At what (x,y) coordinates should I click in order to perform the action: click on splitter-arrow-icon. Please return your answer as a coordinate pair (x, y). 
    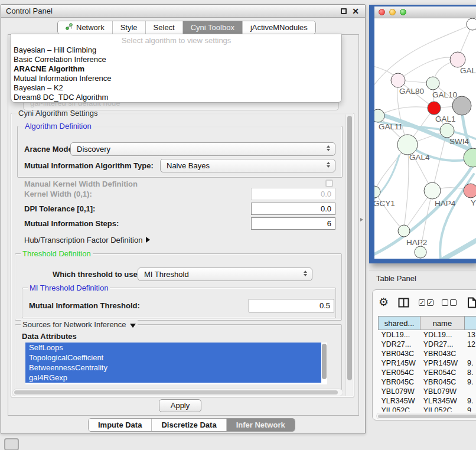
    Looking at the image, I should click on (361, 220).